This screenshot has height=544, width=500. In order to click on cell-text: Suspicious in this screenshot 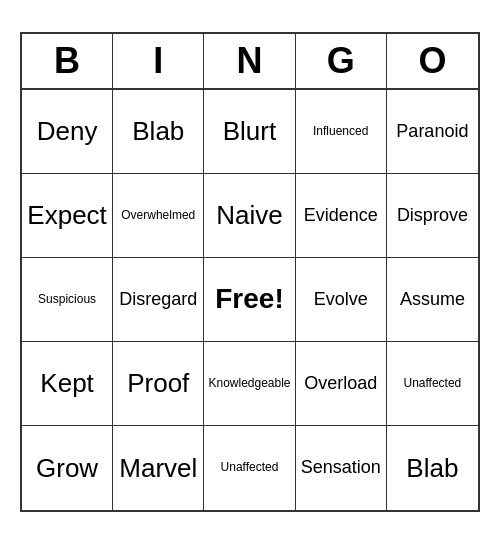, I will do `click(67, 300)`.